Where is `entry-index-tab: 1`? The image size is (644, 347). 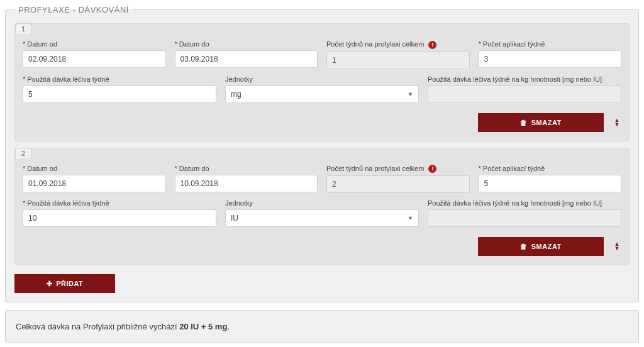 entry-index-tab: 1 is located at coordinates (23, 29).